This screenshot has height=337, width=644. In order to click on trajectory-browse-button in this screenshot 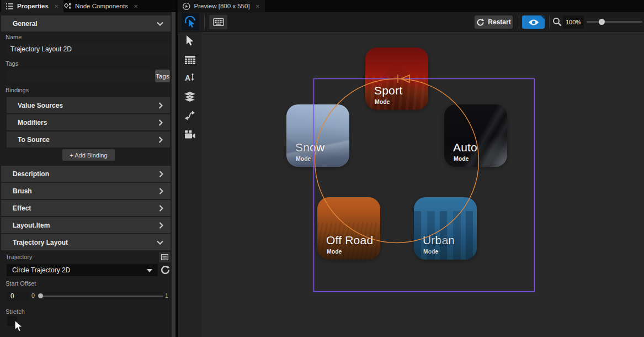, I will do `click(164, 257)`.